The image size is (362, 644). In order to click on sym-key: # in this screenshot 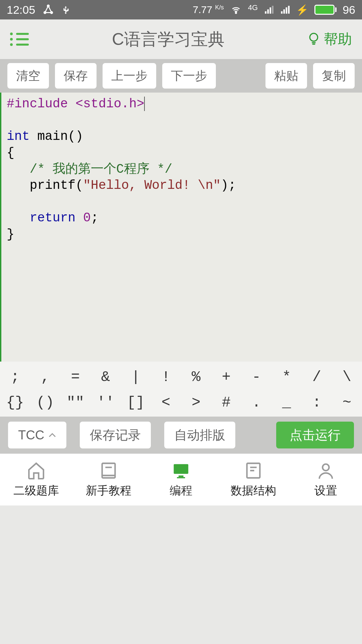, I will do `click(226, 402)`.